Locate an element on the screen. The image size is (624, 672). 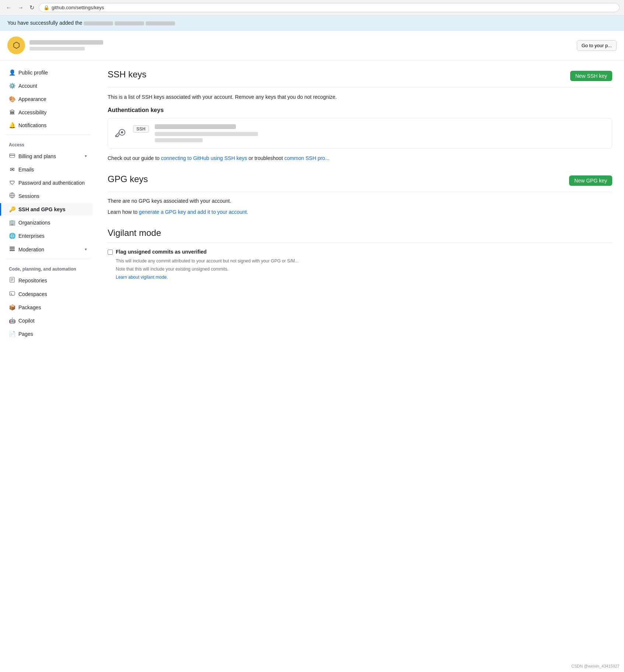
sidebar-item-emails: ✉ Emails is located at coordinates (48, 170).